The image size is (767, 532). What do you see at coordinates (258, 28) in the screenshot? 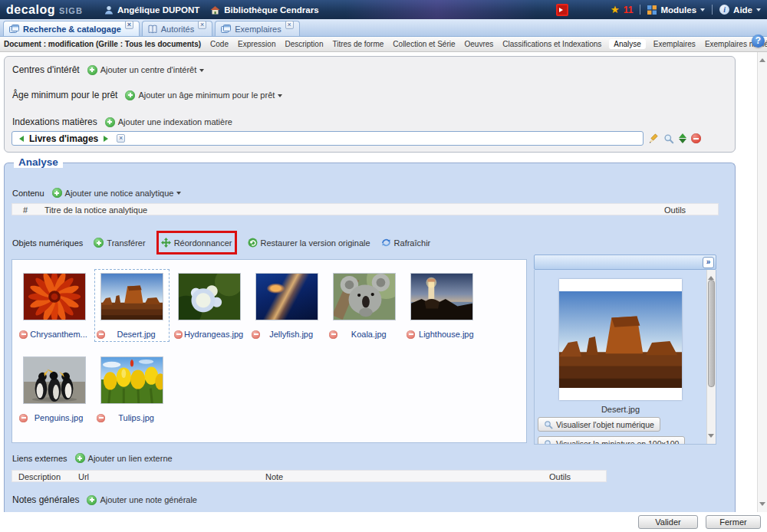
I see `tab-exemplaires: Exemplaires` at bounding box center [258, 28].